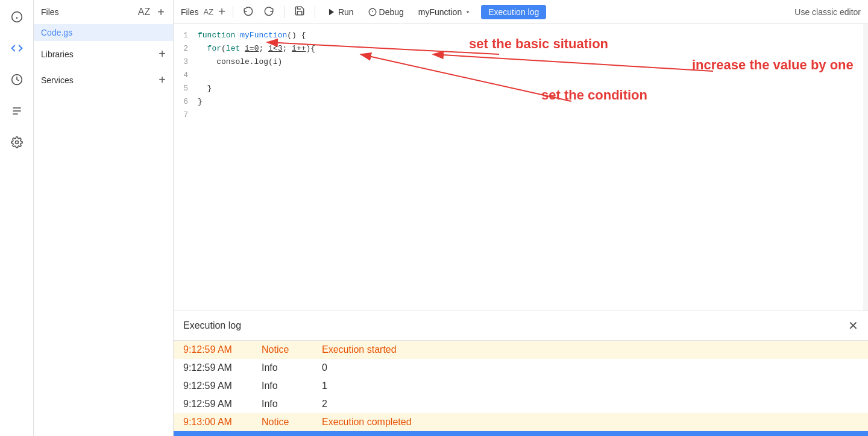 This screenshot has width=868, height=436. Describe the element at coordinates (151, 12) in the screenshot. I see `sidebar-header-actions: AZ +` at that location.